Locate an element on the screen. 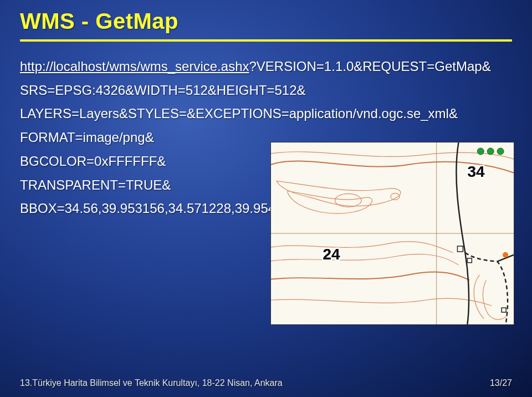 Image resolution: width=532 pixels, height=397 pixels. svg-text: 24 is located at coordinates (332, 254).